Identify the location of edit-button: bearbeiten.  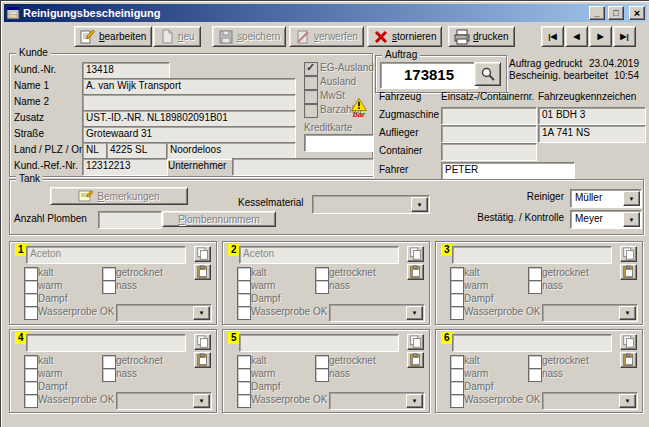
(113, 36).